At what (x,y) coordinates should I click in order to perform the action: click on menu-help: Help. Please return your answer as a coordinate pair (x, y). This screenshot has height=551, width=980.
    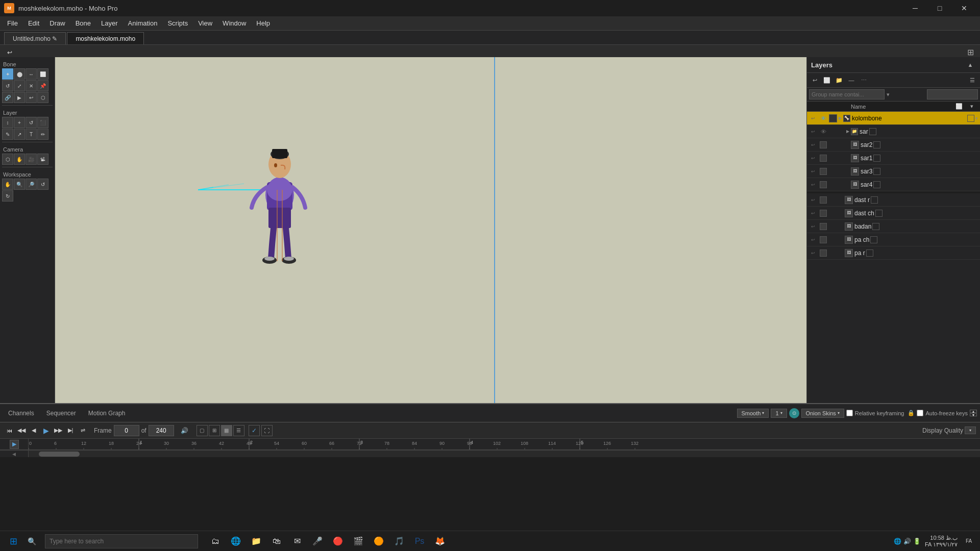
    Looking at the image, I should click on (263, 23).